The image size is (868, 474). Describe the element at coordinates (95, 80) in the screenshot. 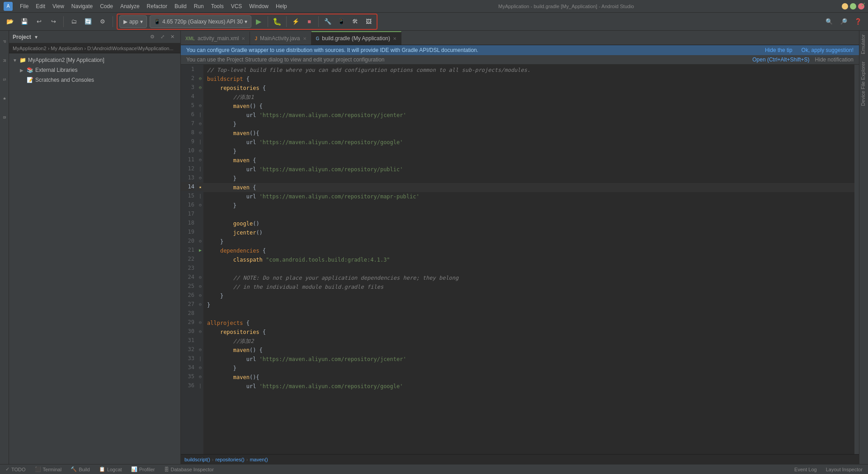

I see `tree-item-scratches: 📝 Scratches and Consoles` at that location.